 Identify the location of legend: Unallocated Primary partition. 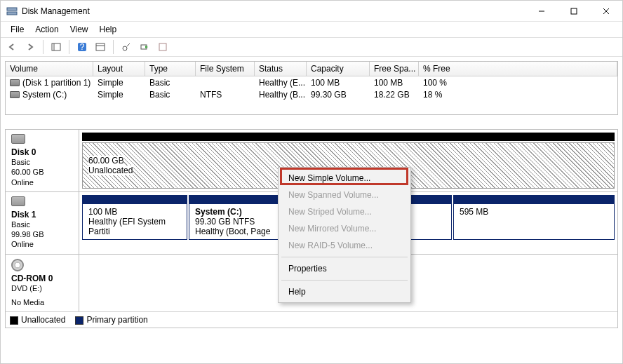
(312, 320).